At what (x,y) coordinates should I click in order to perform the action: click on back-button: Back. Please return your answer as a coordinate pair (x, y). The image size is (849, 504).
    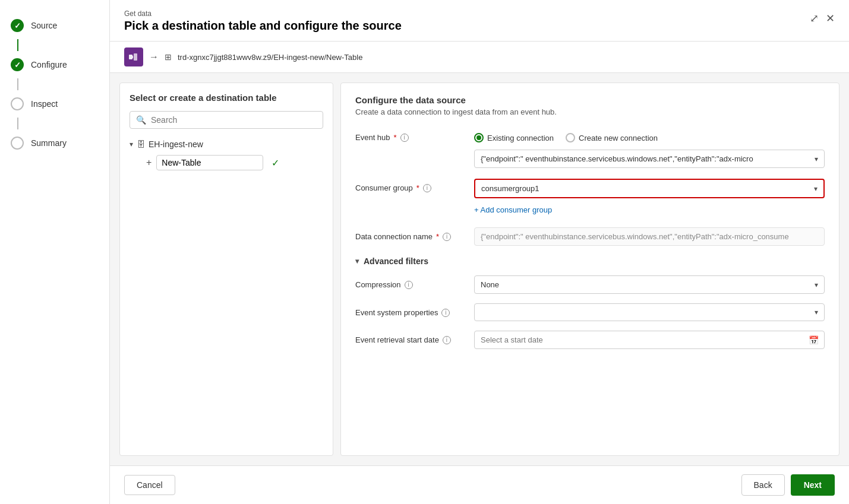
    Looking at the image, I should click on (763, 485).